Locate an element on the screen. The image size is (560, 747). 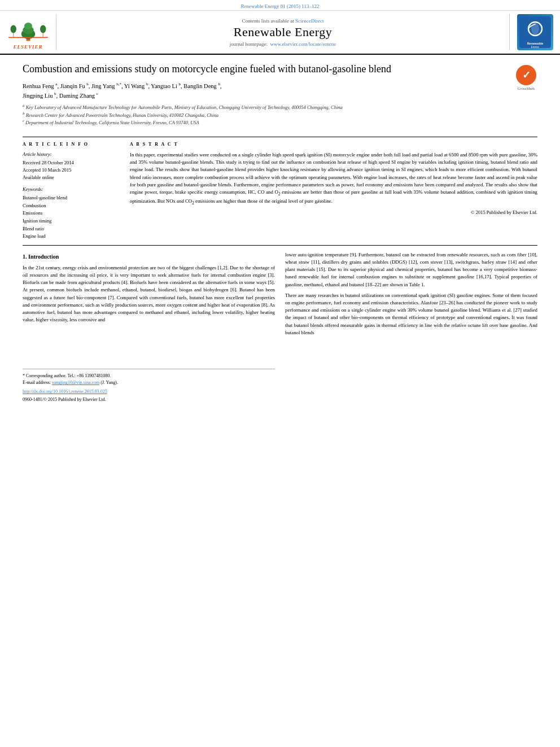
sciencedirect-link: ScienceDirect is located at coordinates (309, 21).